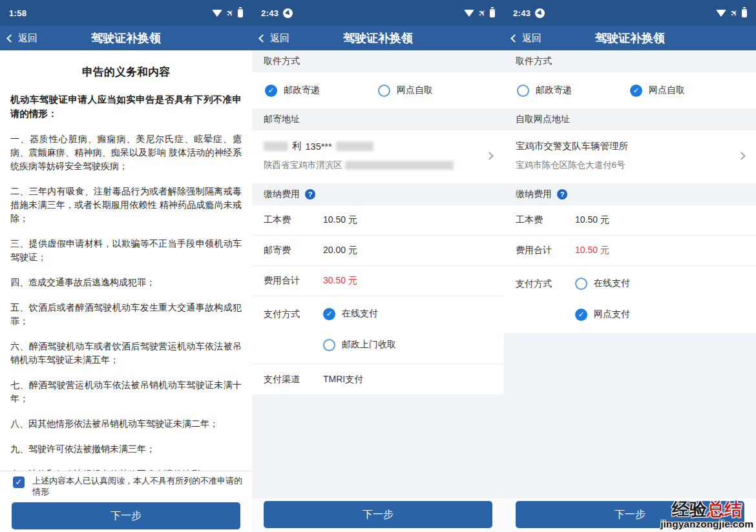  I want to click on option-postal-delivery: 邮政寄递, so click(574, 90).